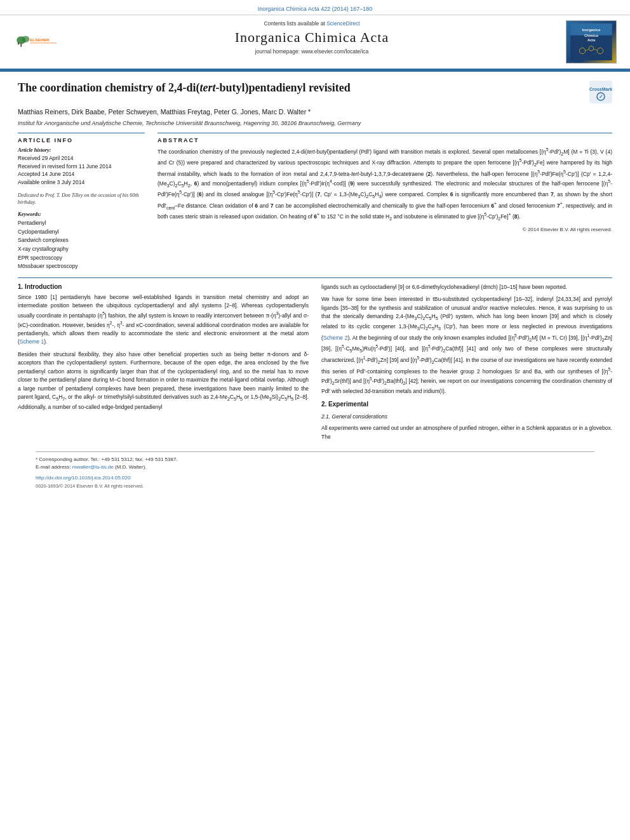  Describe the element at coordinates (467, 362) in the screenshot. I see `body-text-right: ligands such as cyclooctadienyl [9] or 6…` at that location.